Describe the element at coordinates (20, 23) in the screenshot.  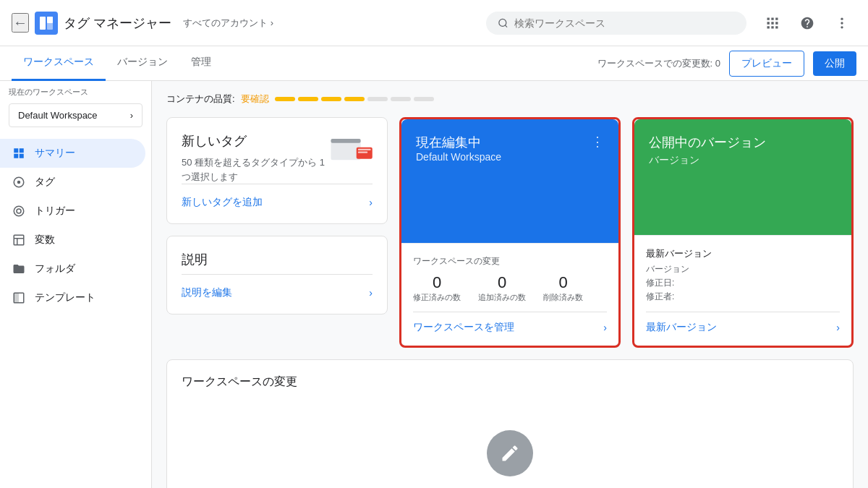
I see `back-button: ←` at that location.